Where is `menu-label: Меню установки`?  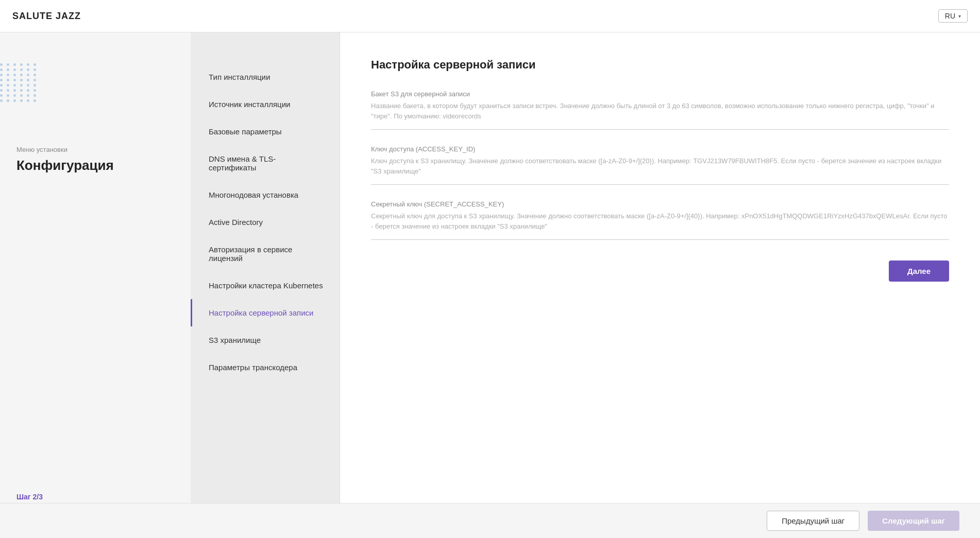 menu-label: Меню установки is located at coordinates (95, 149).